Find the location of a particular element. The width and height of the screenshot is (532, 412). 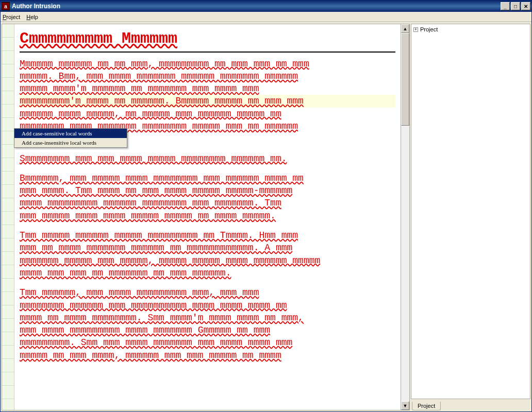

maximize-button: □ is located at coordinates (516, 6).